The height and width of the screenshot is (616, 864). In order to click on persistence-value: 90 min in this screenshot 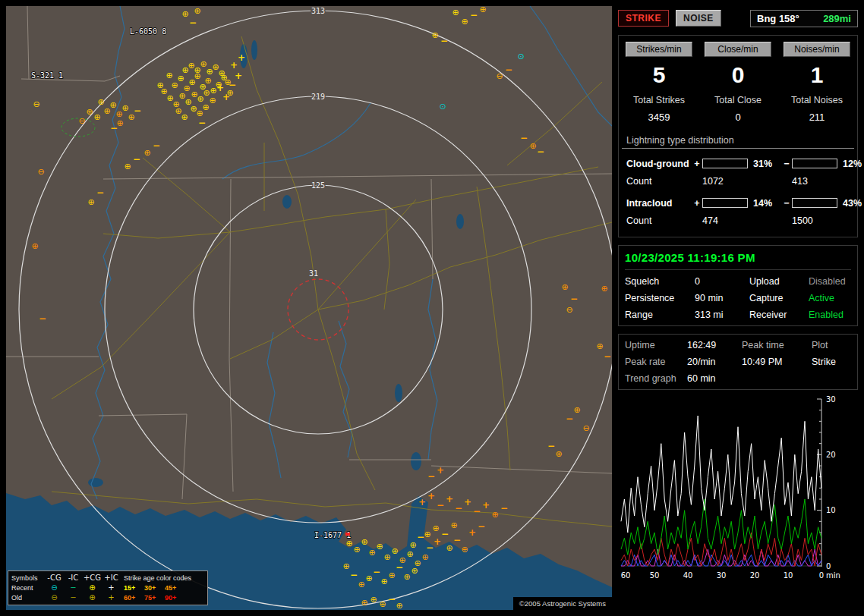, I will do `click(722, 298)`.